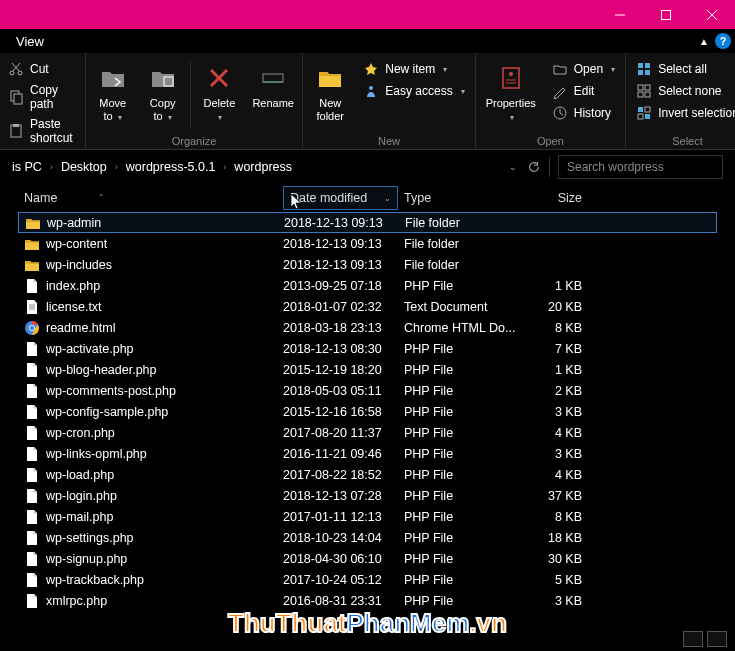  I want to click on edit-button: Edit, so click(584, 91).